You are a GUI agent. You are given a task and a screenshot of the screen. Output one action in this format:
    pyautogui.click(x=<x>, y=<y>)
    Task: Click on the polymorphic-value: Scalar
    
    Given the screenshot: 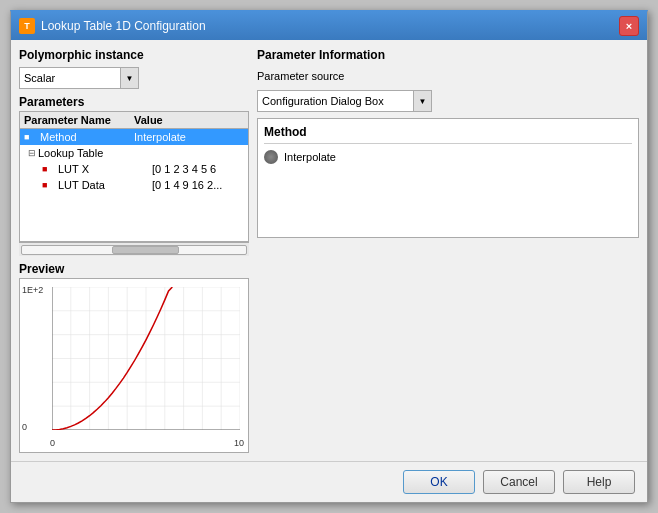 What is the action you would take?
    pyautogui.click(x=70, y=78)
    